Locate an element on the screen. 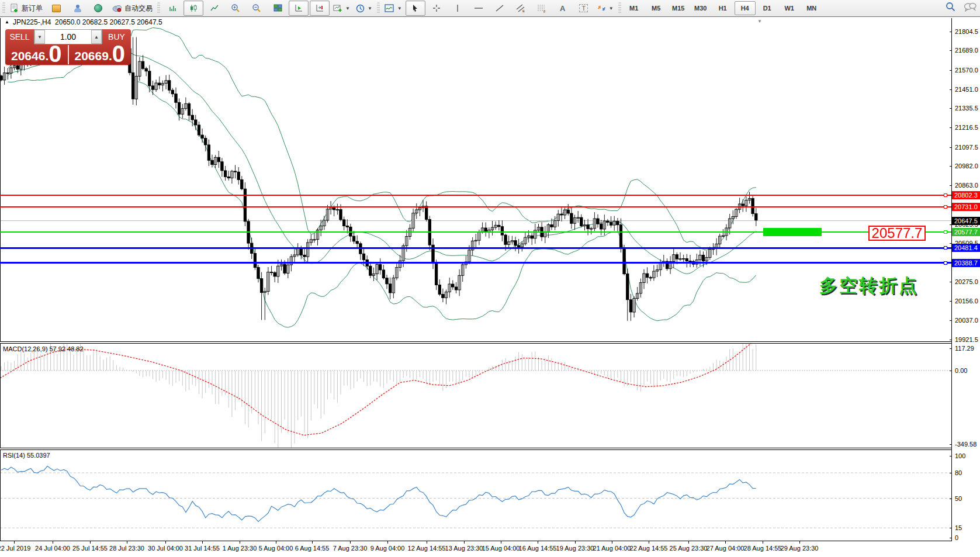 The image size is (980, 557). vertical-line-icon is located at coordinates (458, 8).